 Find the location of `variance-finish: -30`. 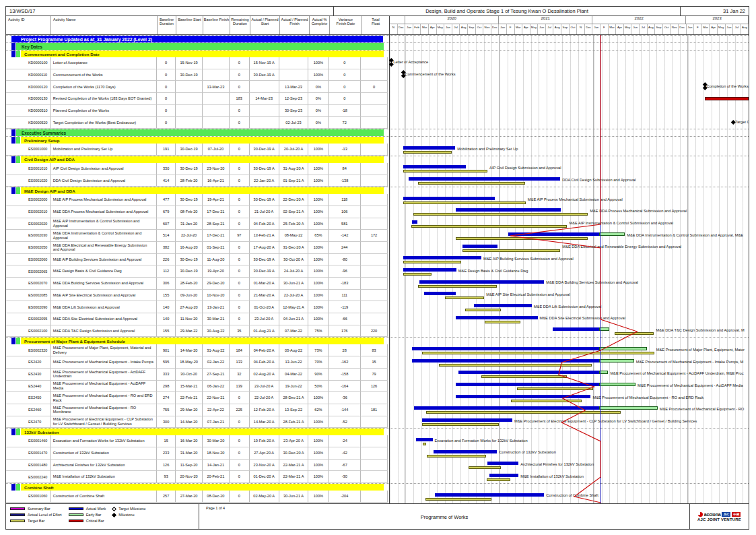

variance-finish: -30 is located at coordinates (345, 477).